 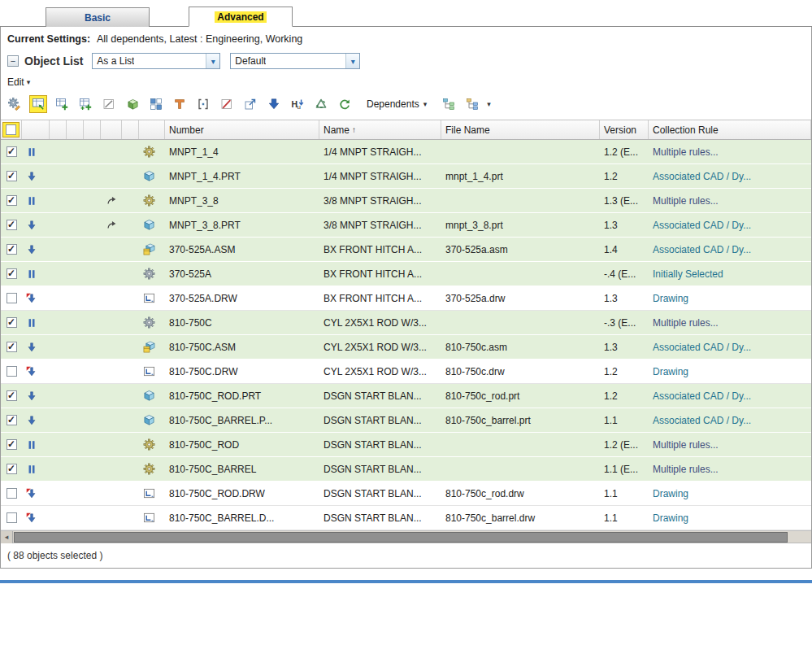 What do you see at coordinates (242, 176) in the screenshot?
I see `cell-number: MNPT_1_4.PRT` at bounding box center [242, 176].